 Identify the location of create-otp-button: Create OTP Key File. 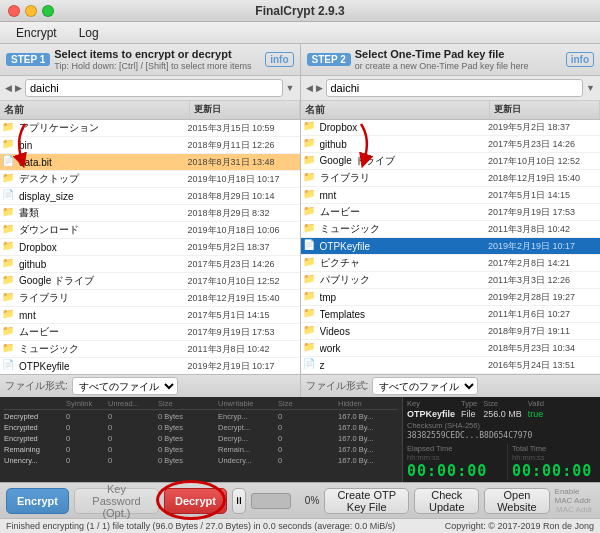
(366, 501).